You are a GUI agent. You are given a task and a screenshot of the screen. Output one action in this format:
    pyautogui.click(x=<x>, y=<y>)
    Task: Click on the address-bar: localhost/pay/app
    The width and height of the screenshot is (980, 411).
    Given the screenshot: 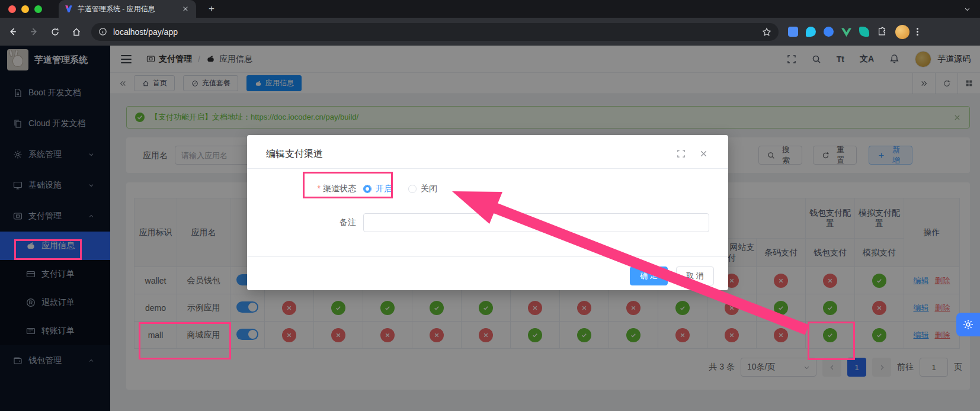 What is the action you would take?
    pyautogui.click(x=435, y=32)
    